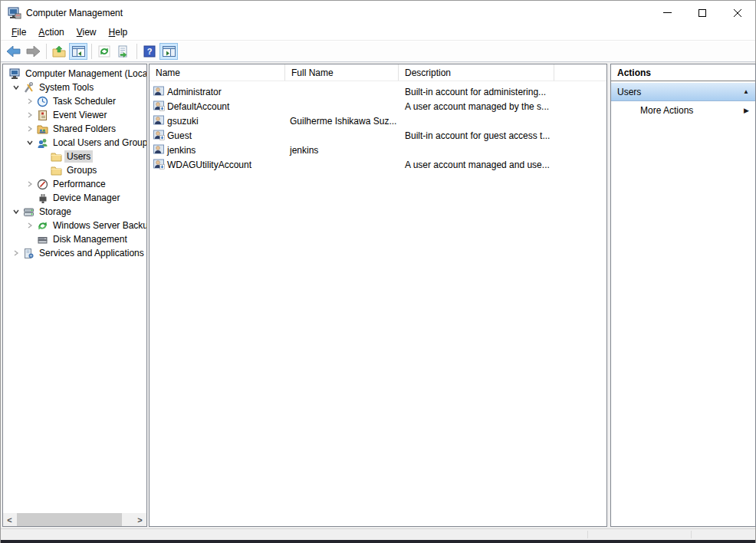 This screenshot has height=543, width=756. Describe the element at coordinates (85, 74) in the screenshot. I see `tree-item-label: Computer Management (Local` at that location.